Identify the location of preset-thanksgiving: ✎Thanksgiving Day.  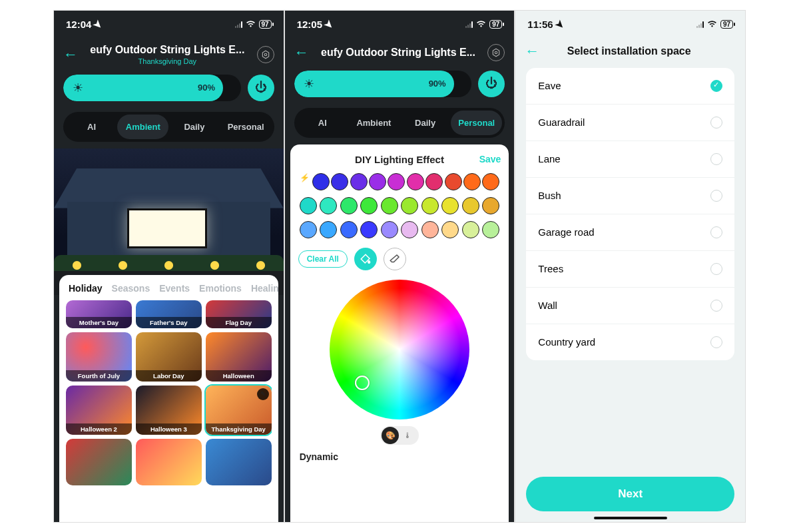
(238, 410).